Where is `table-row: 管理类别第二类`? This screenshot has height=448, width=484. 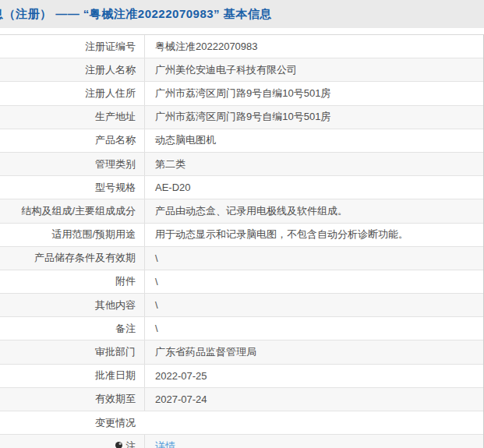 table-row: 管理类别第二类 is located at coordinates (242, 164).